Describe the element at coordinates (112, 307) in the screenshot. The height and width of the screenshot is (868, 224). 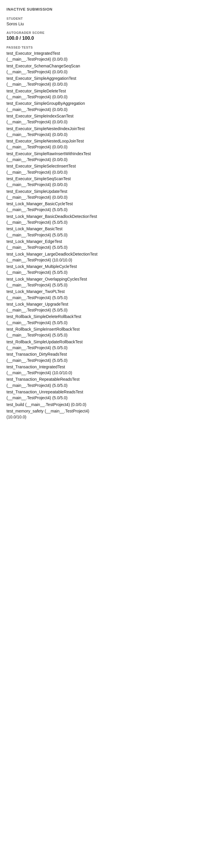
I see `test-item: test_Lock_Manager_UpgradeTest(__main__.T…` at that location.